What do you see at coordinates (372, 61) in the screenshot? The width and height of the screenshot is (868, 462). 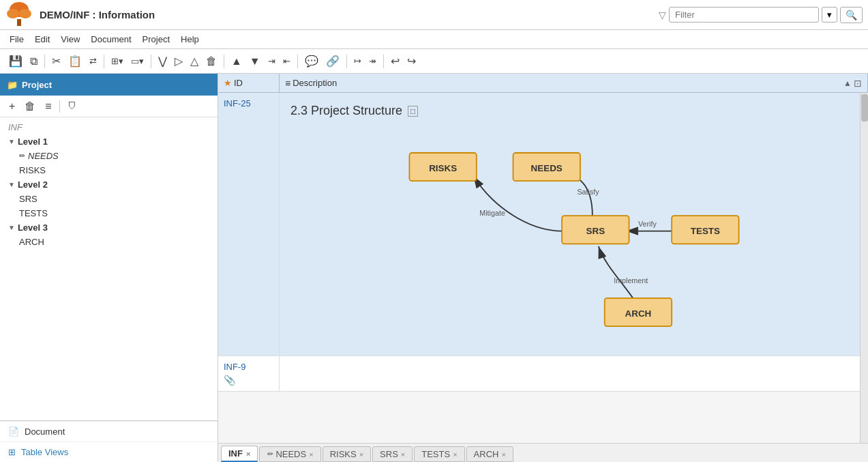 I see `export-end-button: ↠` at bounding box center [372, 61].